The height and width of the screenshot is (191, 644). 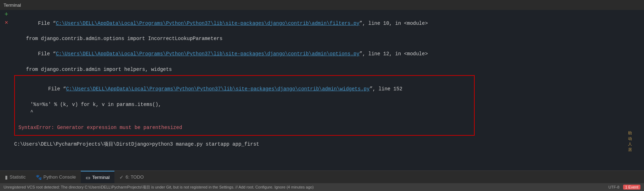 I want to click on syntax-error-line, so click(x=244, y=120).